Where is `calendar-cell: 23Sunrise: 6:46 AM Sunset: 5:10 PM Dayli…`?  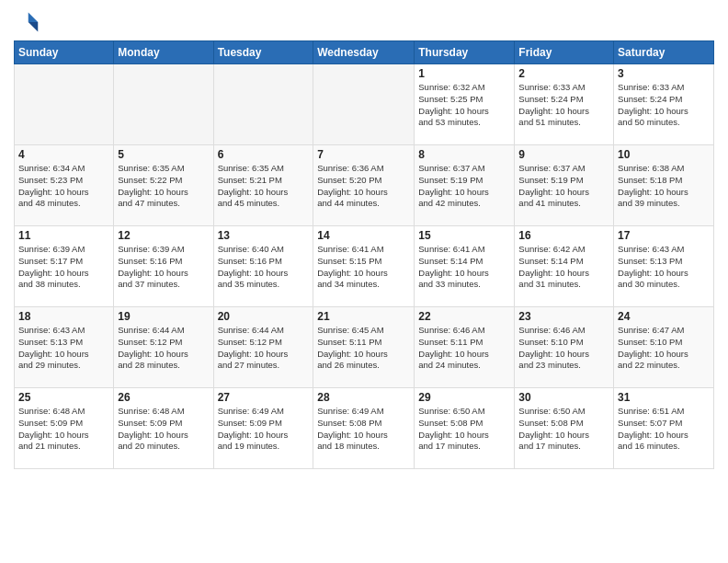
calendar-cell: 23Sunrise: 6:46 AM Sunset: 5:10 PM Dayli… is located at coordinates (564, 348).